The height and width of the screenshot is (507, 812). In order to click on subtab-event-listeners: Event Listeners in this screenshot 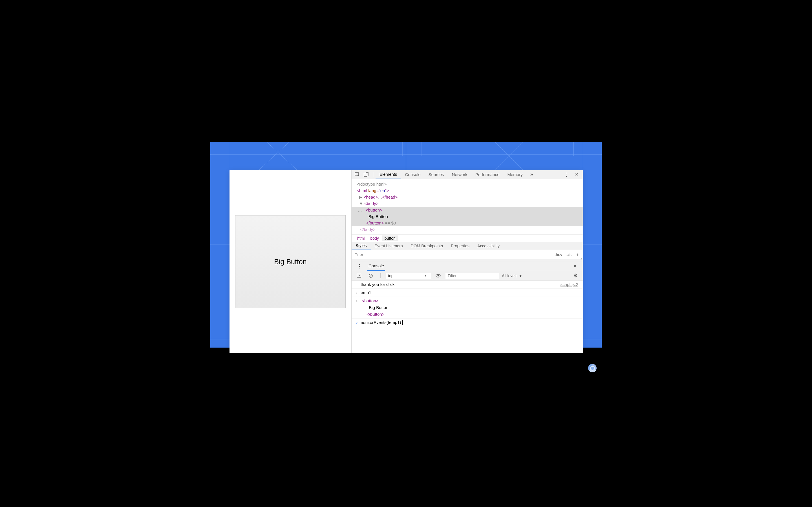, I will do `click(389, 246)`.